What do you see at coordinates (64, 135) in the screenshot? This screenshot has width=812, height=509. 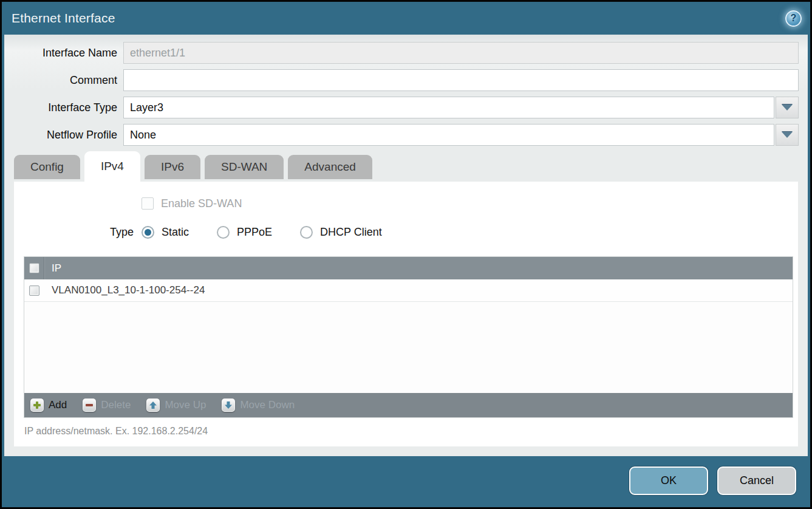 I see `netflow-profile-label: Netflow Profile` at bounding box center [64, 135].